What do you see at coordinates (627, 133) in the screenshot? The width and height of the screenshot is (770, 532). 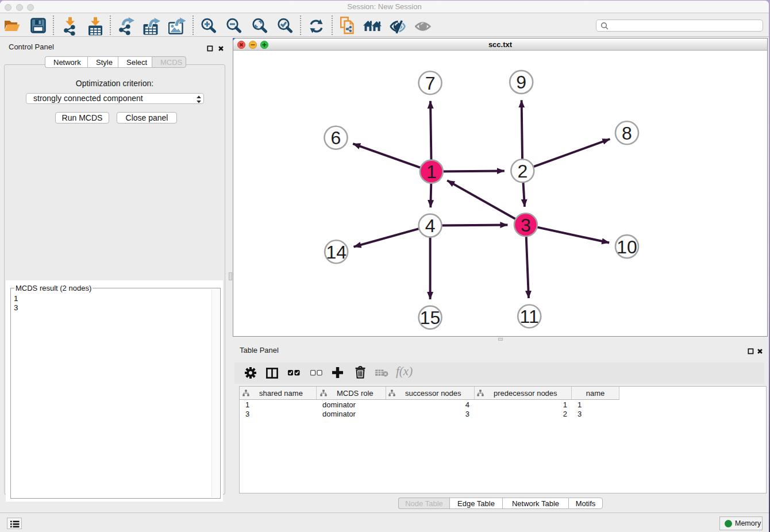 I see `svg-text: 8` at bounding box center [627, 133].